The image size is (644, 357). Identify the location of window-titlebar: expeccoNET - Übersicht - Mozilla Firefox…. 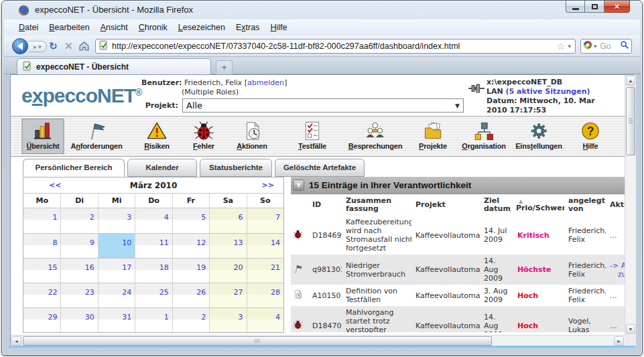
(322, 10).